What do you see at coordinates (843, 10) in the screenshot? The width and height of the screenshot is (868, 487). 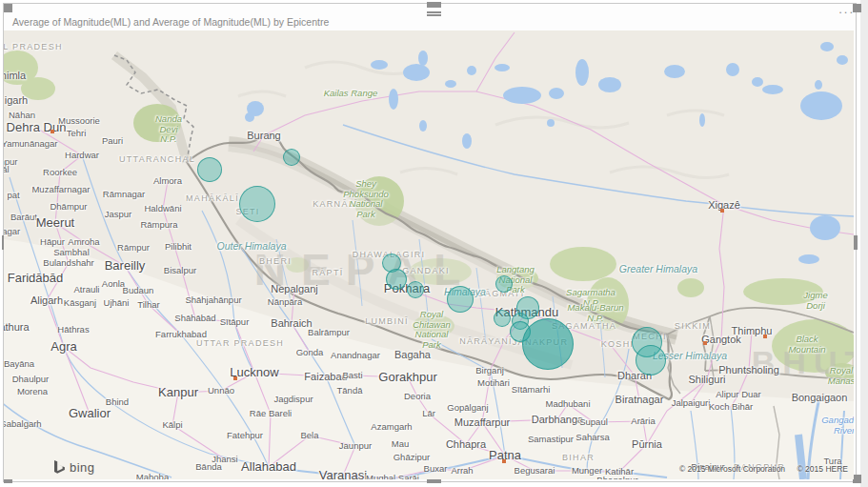 I see `visual-options-ellipsis: ...` at bounding box center [843, 10].